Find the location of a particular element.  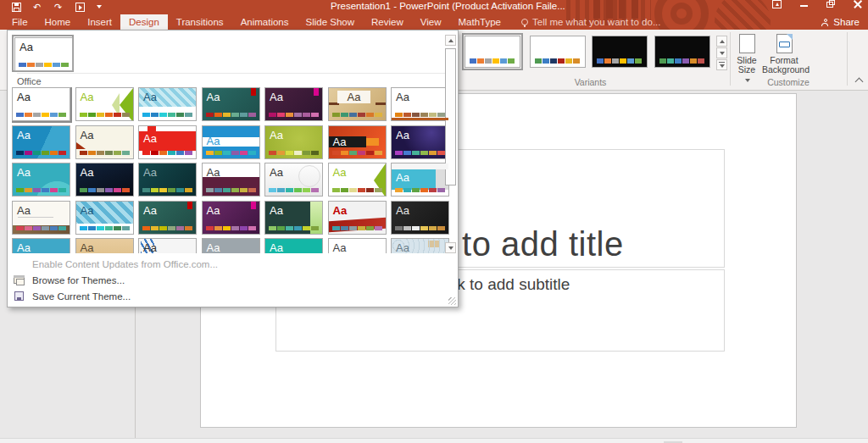

theme-wisp: Aa is located at coordinates (105, 142).